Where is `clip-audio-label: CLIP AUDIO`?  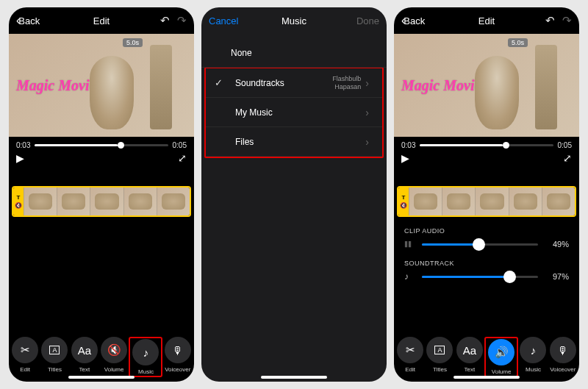 clip-audio-label: CLIP AUDIO is located at coordinates (487, 231).